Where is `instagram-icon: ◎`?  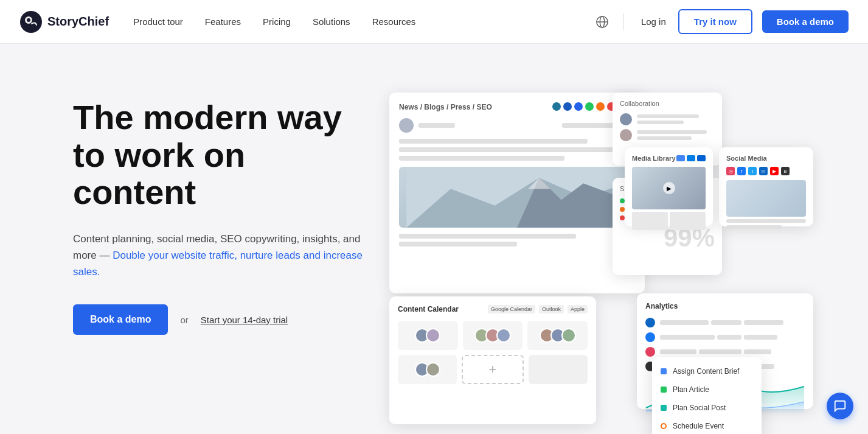
instagram-icon: ◎ is located at coordinates (731, 171).